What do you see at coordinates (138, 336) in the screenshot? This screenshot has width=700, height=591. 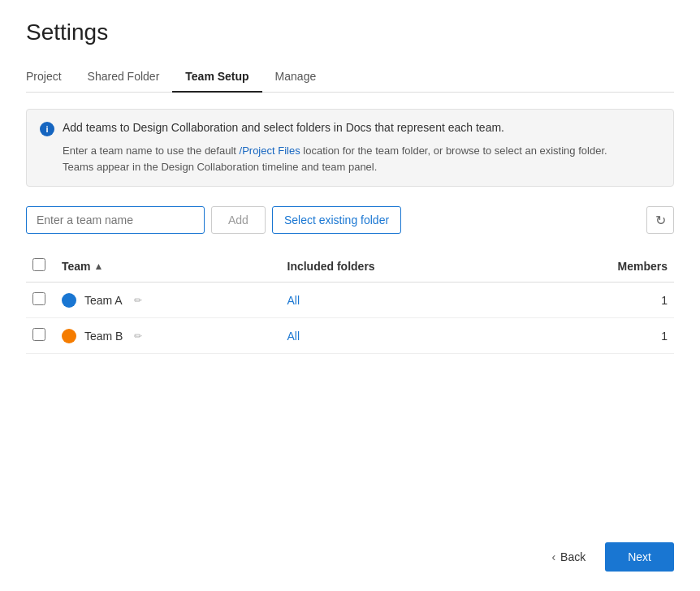 I see `team-b-edit-icon: ✏` at bounding box center [138, 336].